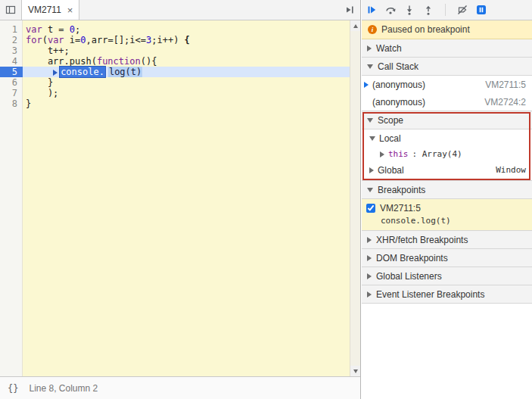 This screenshot has height=399, width=532. Describe the element at coordinates (175, 51) in the screenshot. I see `code-line: 3 t++;` at that location.